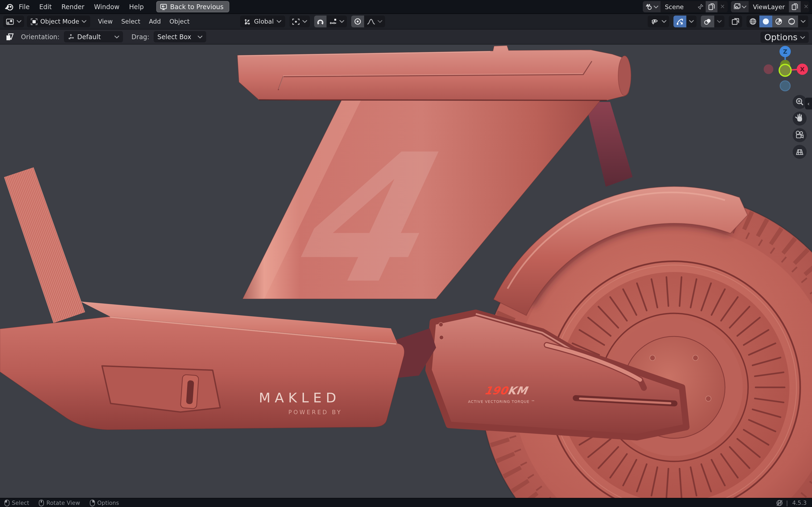  Describe the element at coordinates (40, 37) in the screenshot. I see `orientation-setting-label: Orientation:` at that location.